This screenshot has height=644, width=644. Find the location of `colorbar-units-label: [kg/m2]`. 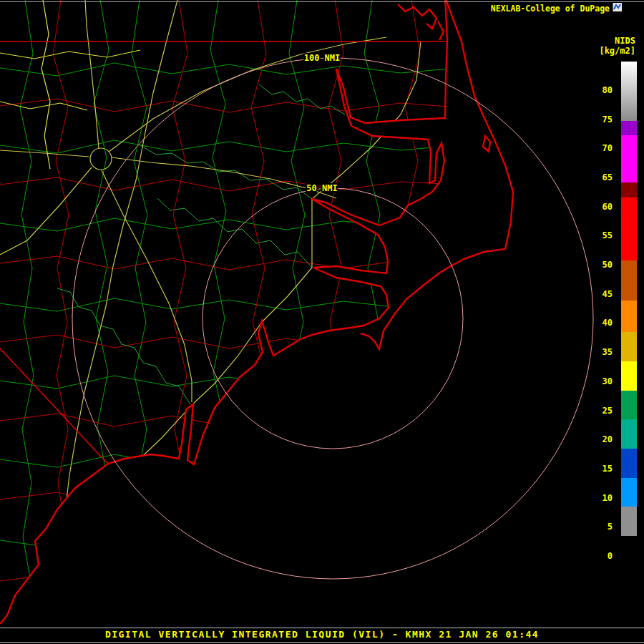

colorbar-units-label: [kg/m2] is located at coordinates (617, 51).